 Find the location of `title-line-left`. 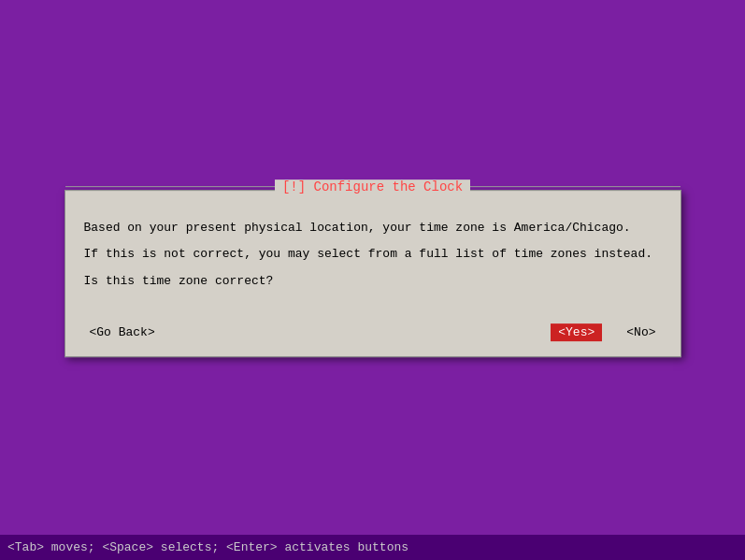

title-line-left is located at coordinates (170, 187).